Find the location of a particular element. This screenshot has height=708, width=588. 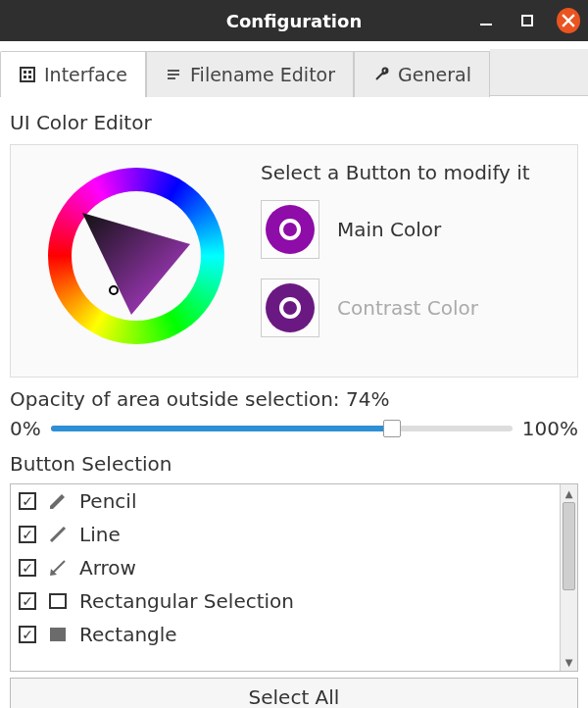

main-color-swatch is located at coordinates (290, 229).